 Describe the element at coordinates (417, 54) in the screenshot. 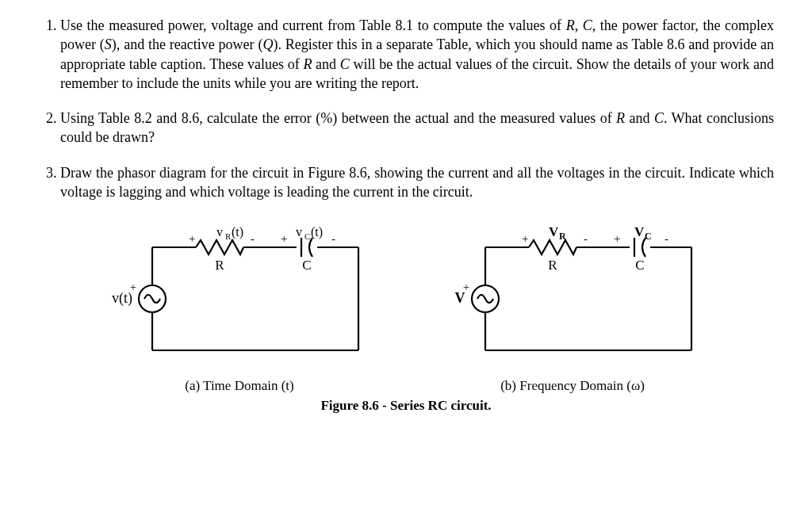

I see `q1-text: Use the measured power, voltage and curr…` at that location.